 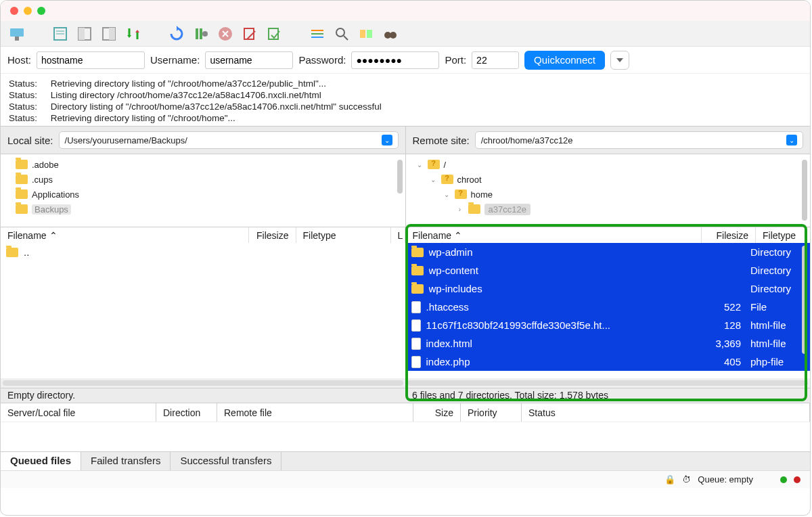 I want to click on tab-success: Successful transfers, so click(x=226, y=462).